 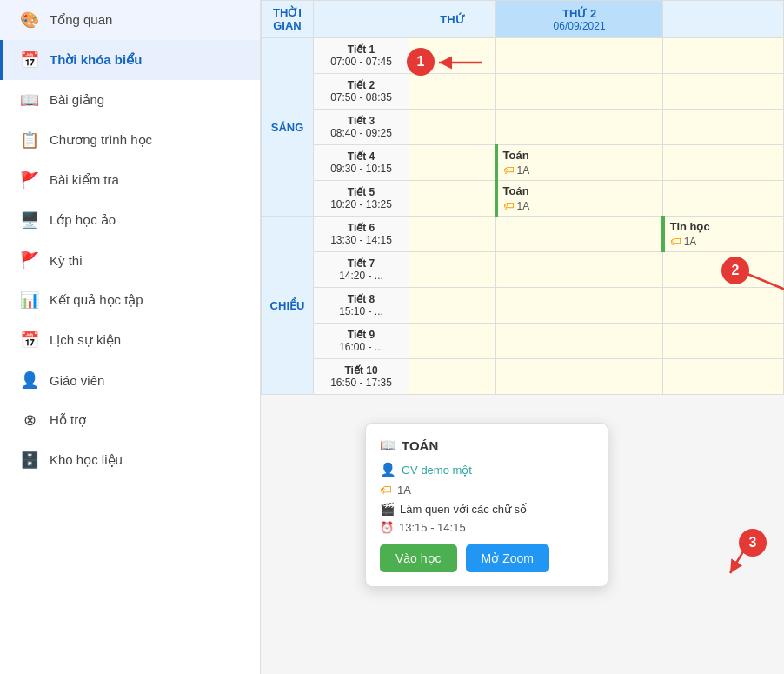 What do you see at coordinates (362, 198) in the screenshot?
I see `tiet-label: Tiết 510:20 - 13:25` at bounding box center [362, 198].